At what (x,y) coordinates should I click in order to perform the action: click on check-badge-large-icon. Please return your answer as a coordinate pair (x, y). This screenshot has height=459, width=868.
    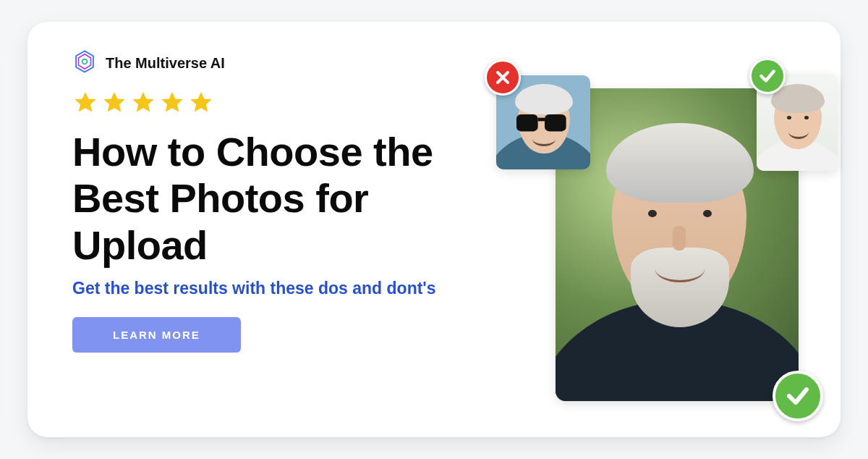
    Looking at the image, I should click on (798, 396).